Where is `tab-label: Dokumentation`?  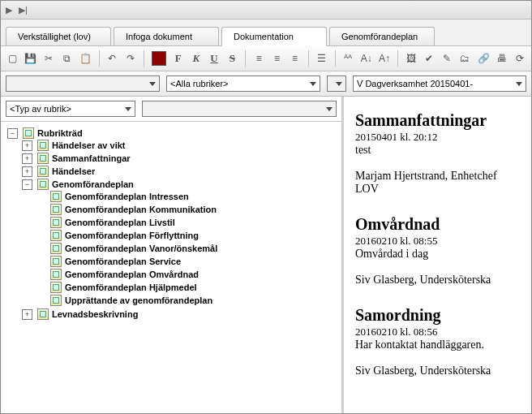
tab-label: Dokumentation is located at coordinates (264, 37).